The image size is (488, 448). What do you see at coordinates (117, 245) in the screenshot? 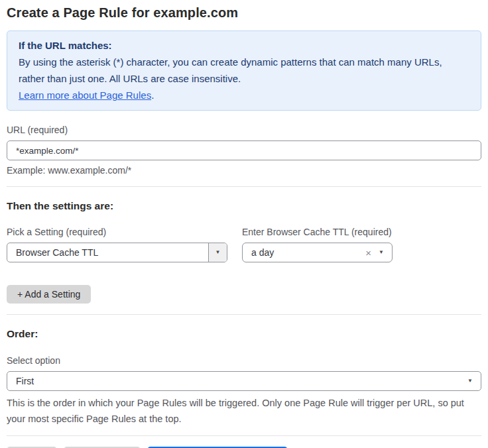
I see `setting-picker-column: Pick a Setting (required) Browser Cache …` at bounding box center [117, 245].